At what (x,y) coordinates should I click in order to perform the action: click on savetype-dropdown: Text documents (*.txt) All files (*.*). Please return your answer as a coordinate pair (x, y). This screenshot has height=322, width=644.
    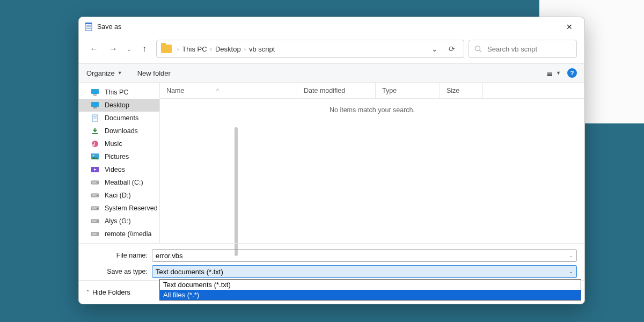
    Looking at the image, I should click on (370, 290).